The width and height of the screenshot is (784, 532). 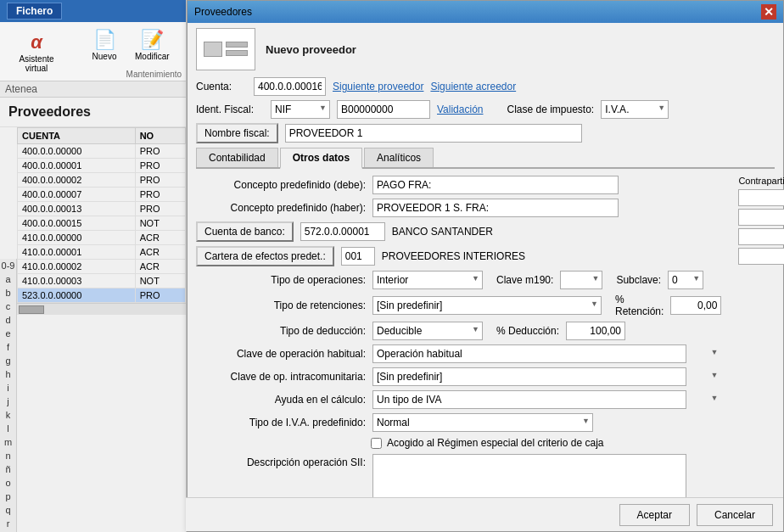 I want to click on cuenta-banco-row: Cuenta de banco: BANCO SANTANDER, so click(x=458, y=232).